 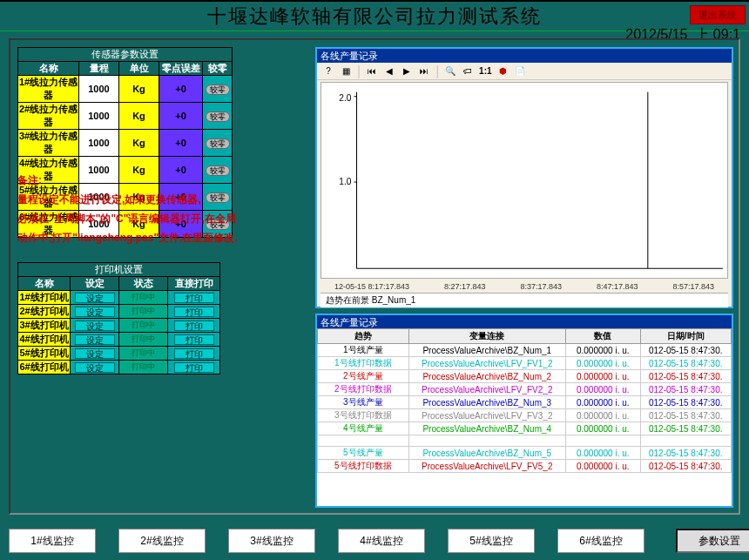 I want to click on sensor-unit: Kg, so click(x=139, y=117).